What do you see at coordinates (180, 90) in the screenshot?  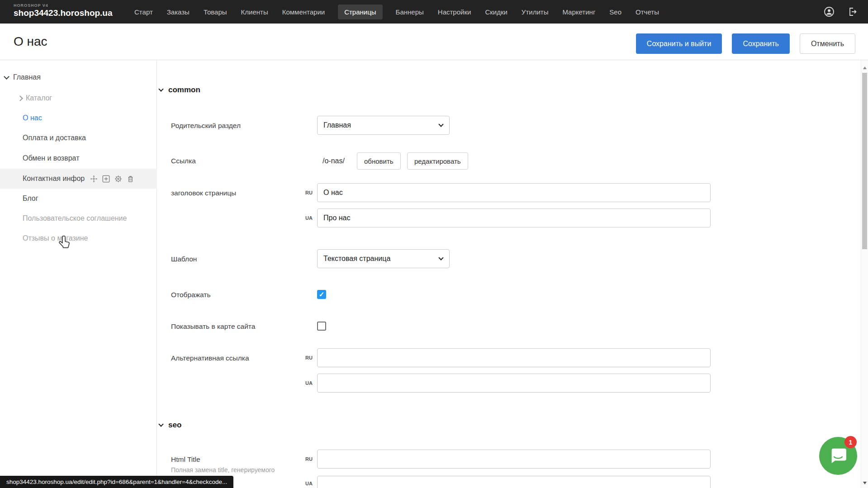 I see `section-common-toggle: common` at bounding box center [180, 90].